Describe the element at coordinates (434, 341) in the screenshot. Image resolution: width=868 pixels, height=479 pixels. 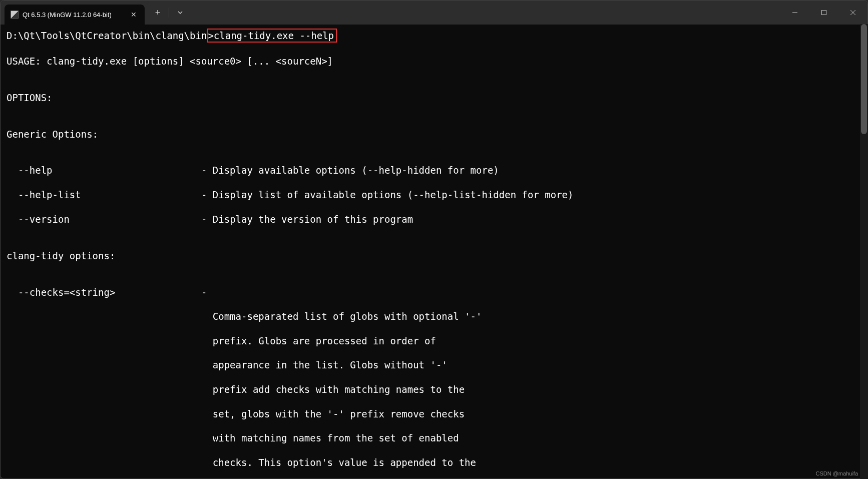
I see `option-checks-desc-line: prefix. Globs are processed in order of` at that location.